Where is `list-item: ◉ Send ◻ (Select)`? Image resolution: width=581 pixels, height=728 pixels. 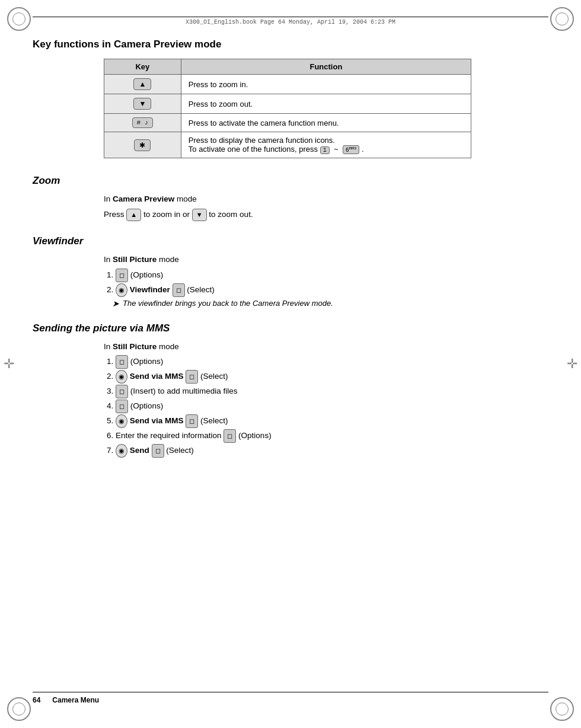
list-item: ◉ Send ◻ (Select) is located at coordinates (332, 451).